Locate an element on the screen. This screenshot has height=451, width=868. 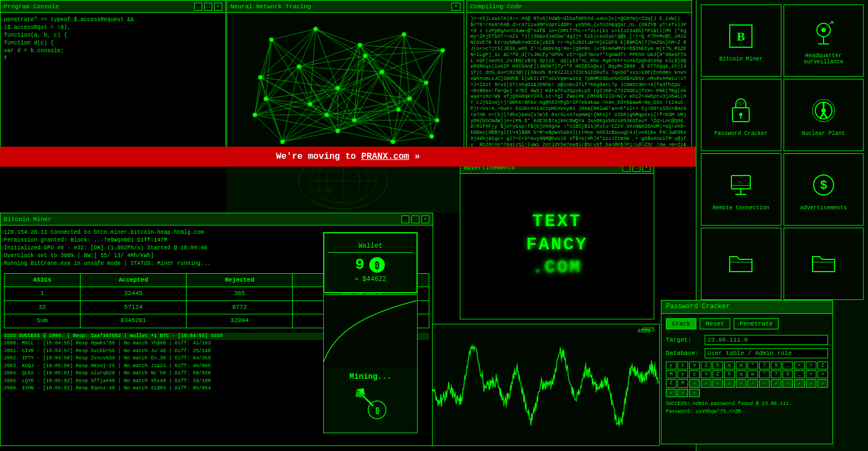
console-line-5: var d = b.console; is located at coordinates (113, 51).